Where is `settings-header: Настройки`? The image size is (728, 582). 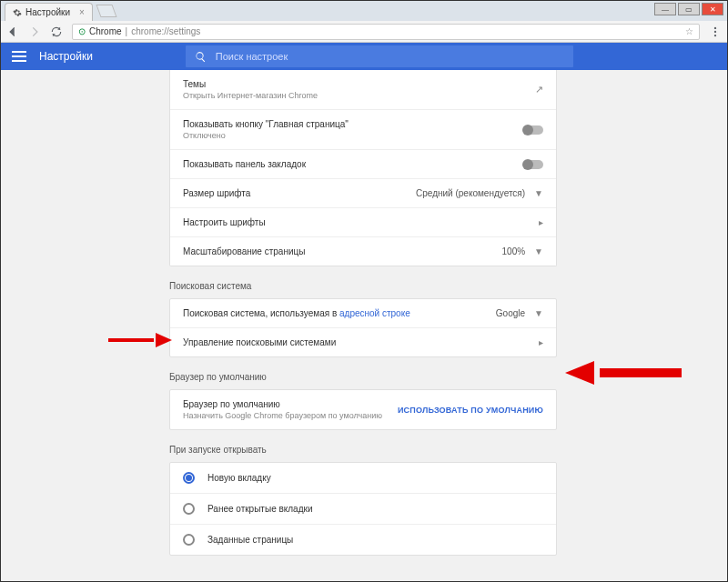 settings-header: Настройки is located at coordinates (364, 56).